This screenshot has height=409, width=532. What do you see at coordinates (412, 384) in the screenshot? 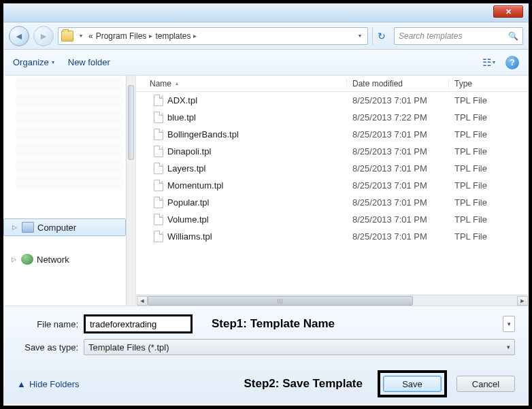
I see `save-highlight-box: Save` at bounding box center [412, 384].